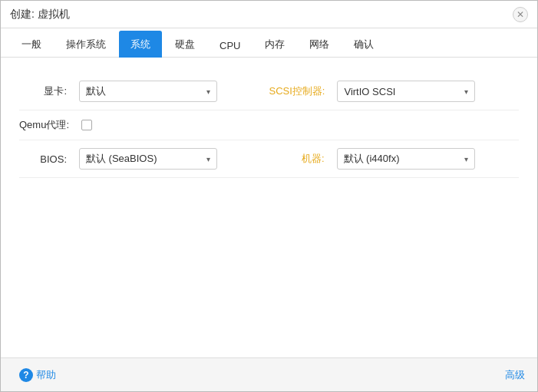  Describe the element at coordinates (467, 92) in the screenshot. I see `scsi-arrow-icon: ▾` at that location.